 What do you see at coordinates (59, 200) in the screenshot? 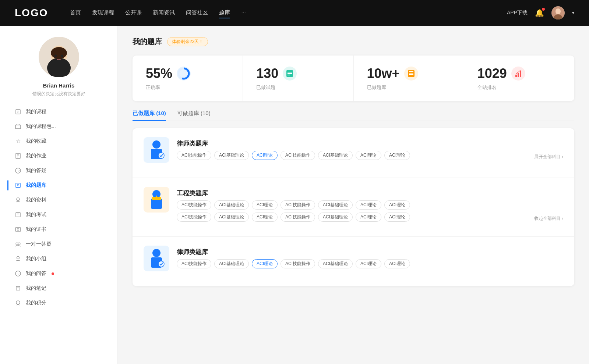
I see `sidebar-item-materials: 我的资料` at bounding box center [59, 200].